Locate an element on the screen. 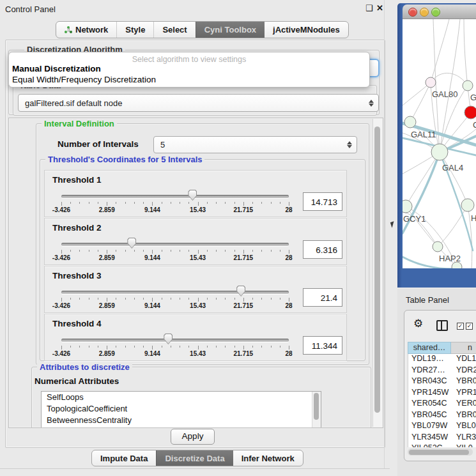  threshold-value-field: 14.713 is located at coordinates (323, 202).